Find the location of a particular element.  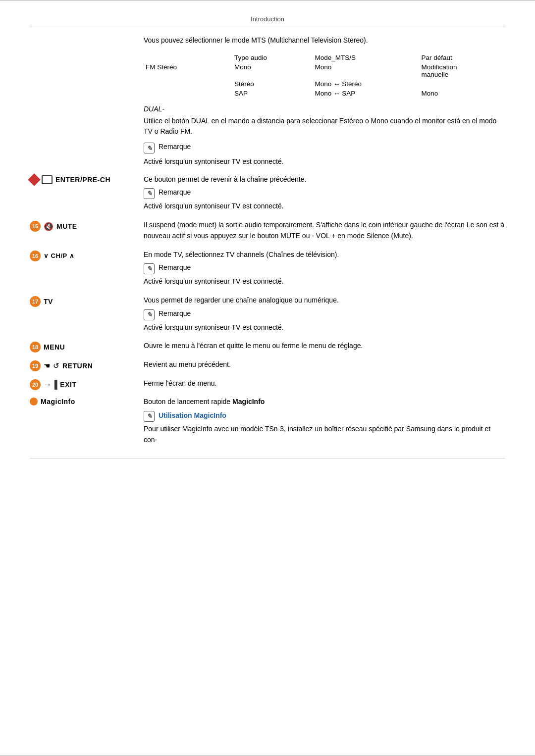

table-cell-sap: SAP is located at coordinates (272, 93).